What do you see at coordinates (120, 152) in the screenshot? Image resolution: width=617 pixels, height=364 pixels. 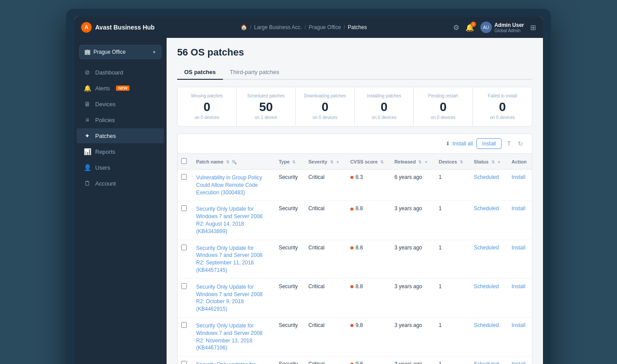 I see `sidebar-item-reports: 📊 Reports` at bounding box center [120, 152].